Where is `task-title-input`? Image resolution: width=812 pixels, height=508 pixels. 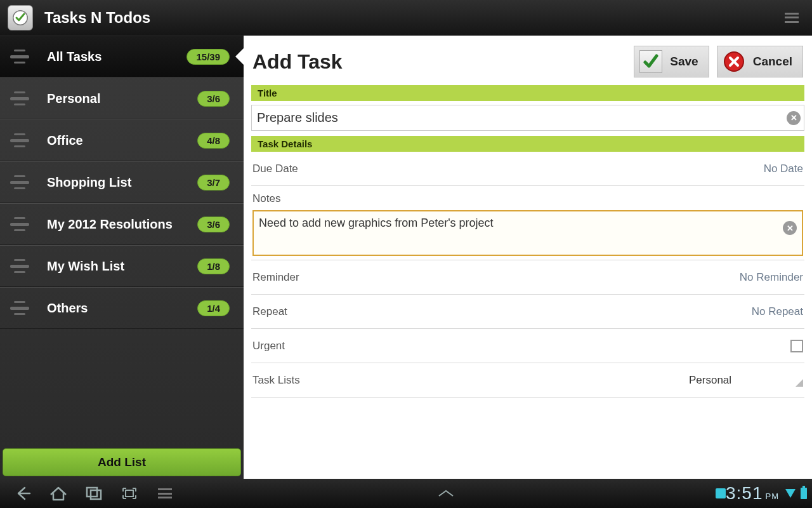 task-title-input is located at coordinates (528, 118).